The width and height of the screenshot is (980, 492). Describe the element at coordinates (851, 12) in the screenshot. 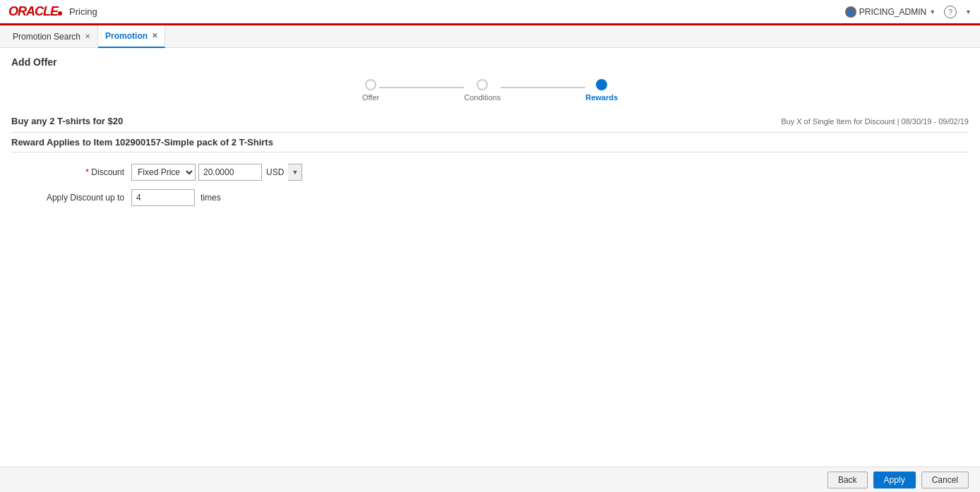

I see `user-icon: 👤` at that location.